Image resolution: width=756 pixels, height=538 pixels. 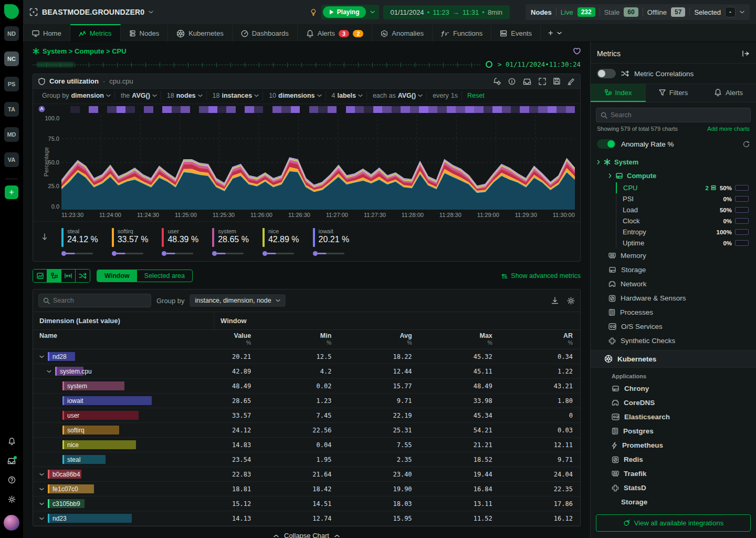 What do you see at coordinates (686, 199) in the screenshot?
I see `tree-leaf-psi: PSI0%` at bounding box center [686, 199].